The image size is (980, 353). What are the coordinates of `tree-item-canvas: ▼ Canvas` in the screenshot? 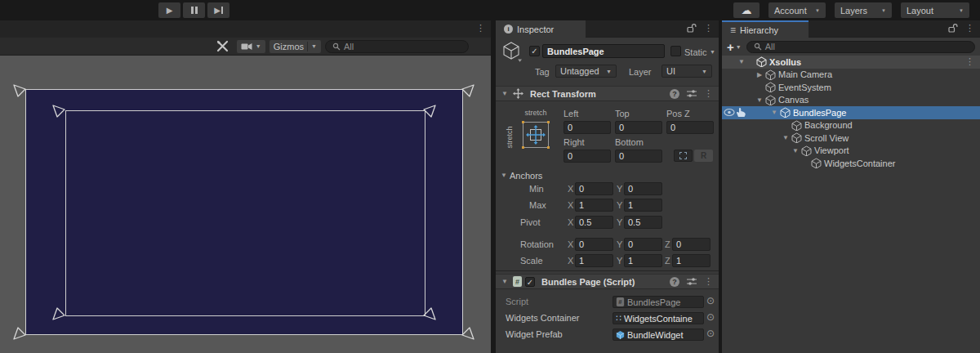 It's located at (851, 101).